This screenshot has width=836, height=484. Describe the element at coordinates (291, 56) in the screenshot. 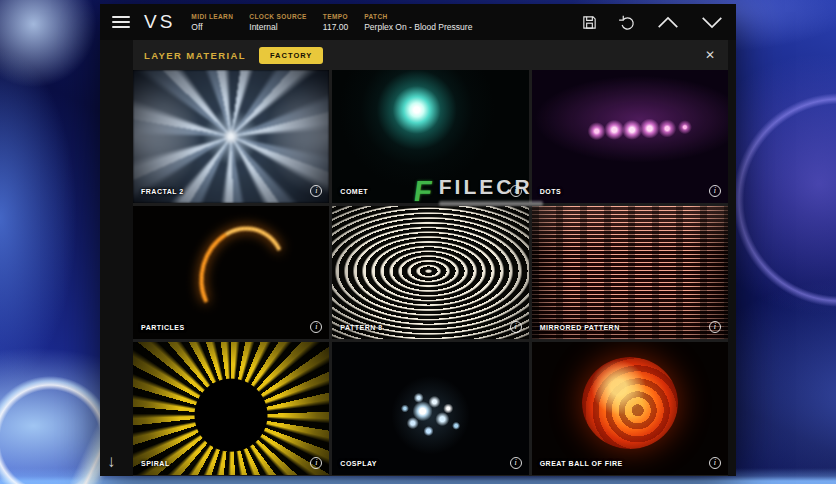

I see `factory-badge: FACTORY` at that location.